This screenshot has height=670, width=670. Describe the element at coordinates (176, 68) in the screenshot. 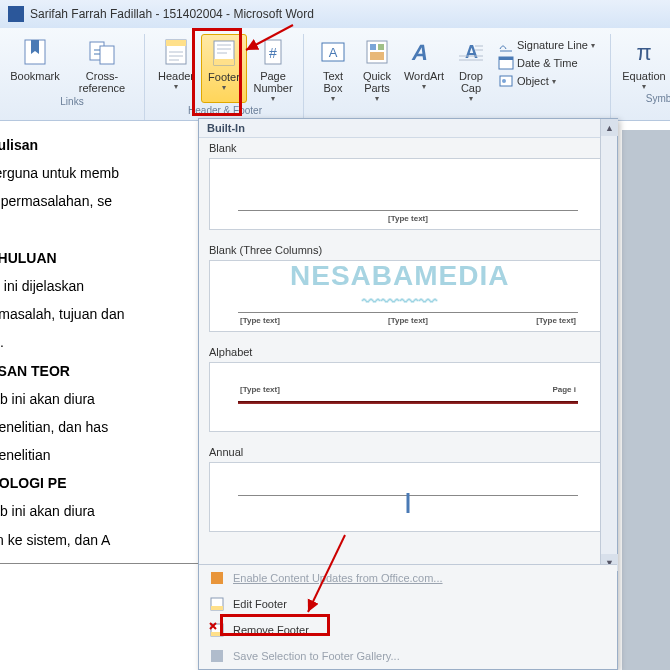

I see `header-button: Header ▾` at that location.